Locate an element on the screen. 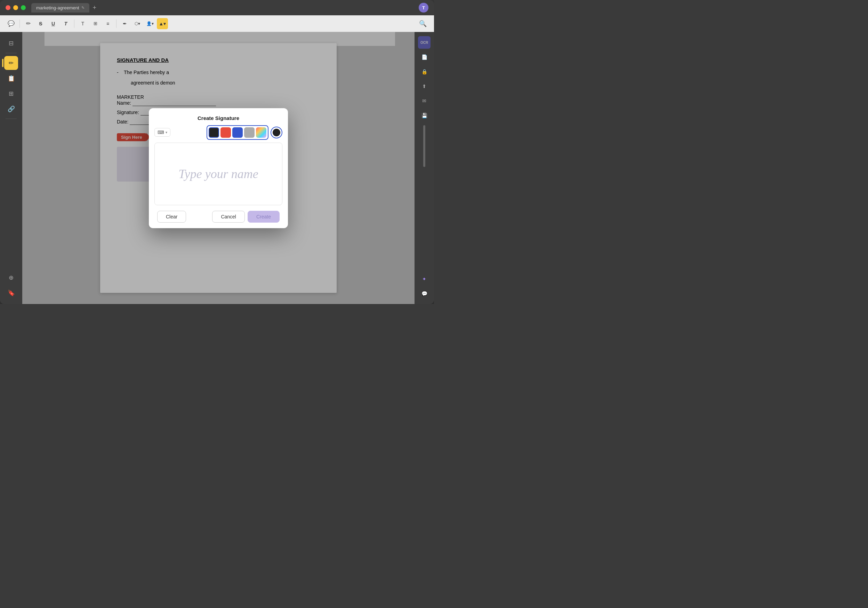 Image resolution: width=868 pixels, height=608 pixels. cancel-button: Cancel is located at coordinates (228, 217).